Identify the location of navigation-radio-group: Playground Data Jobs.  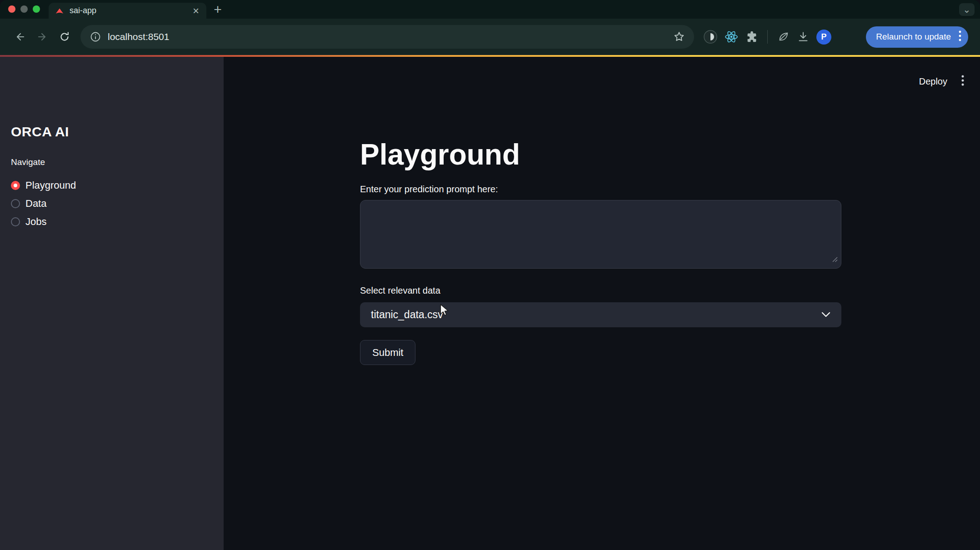
(112, 204).